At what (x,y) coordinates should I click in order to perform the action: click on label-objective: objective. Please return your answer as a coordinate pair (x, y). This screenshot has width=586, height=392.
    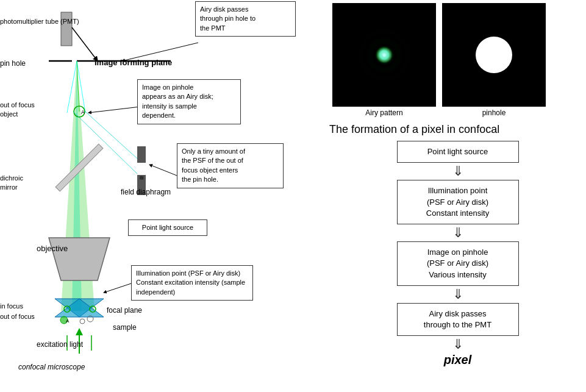
    Looking at the image, I should click on (52, 249).